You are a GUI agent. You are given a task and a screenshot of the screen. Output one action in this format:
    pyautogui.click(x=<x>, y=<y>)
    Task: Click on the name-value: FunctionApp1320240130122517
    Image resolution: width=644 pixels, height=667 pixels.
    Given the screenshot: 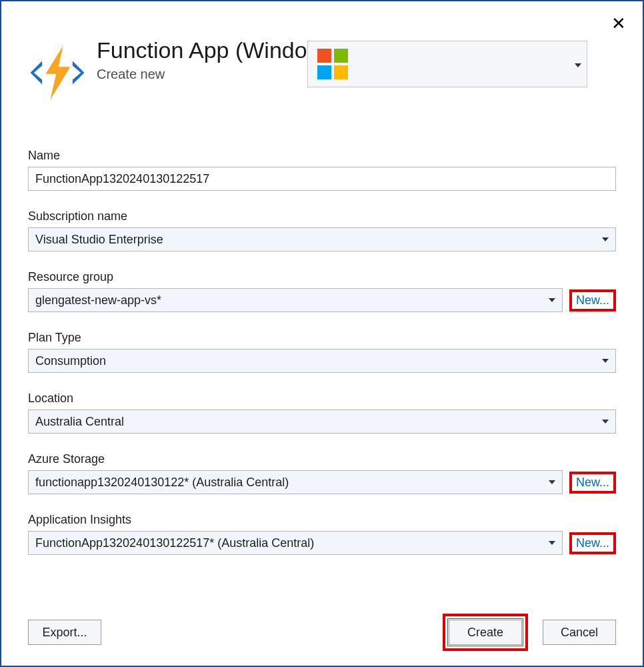 What is the action you would take?
    pyautogui.click(x=123, y=179)
    